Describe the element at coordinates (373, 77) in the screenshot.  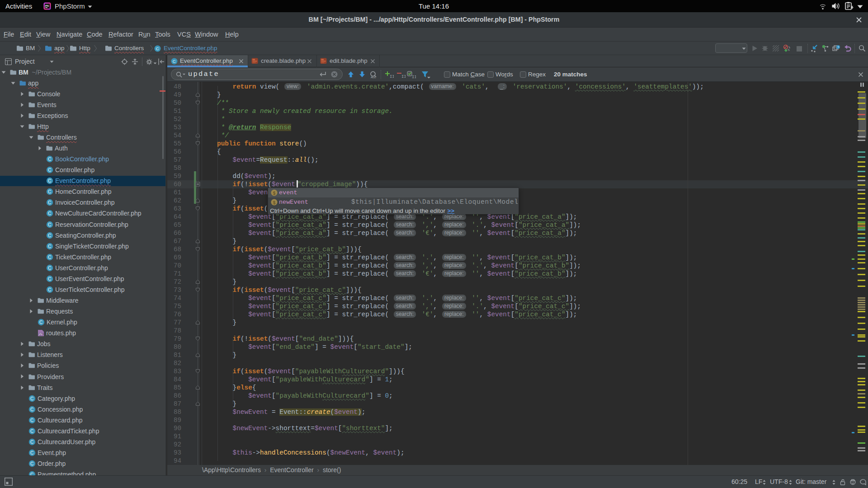
I see `svg-text: ALL` at that location.